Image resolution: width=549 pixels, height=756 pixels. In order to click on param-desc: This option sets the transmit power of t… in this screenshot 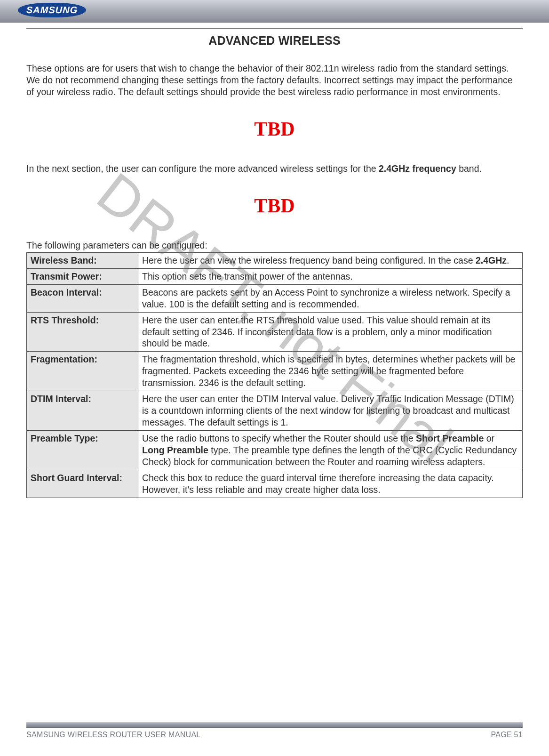, I will do `click(330, 276)`.